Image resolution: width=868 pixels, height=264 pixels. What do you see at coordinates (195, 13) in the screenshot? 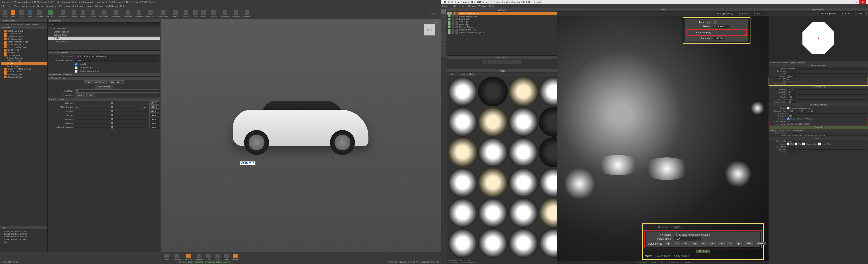
I see `tool-grid: Grid` at bounding box center [195, 13].